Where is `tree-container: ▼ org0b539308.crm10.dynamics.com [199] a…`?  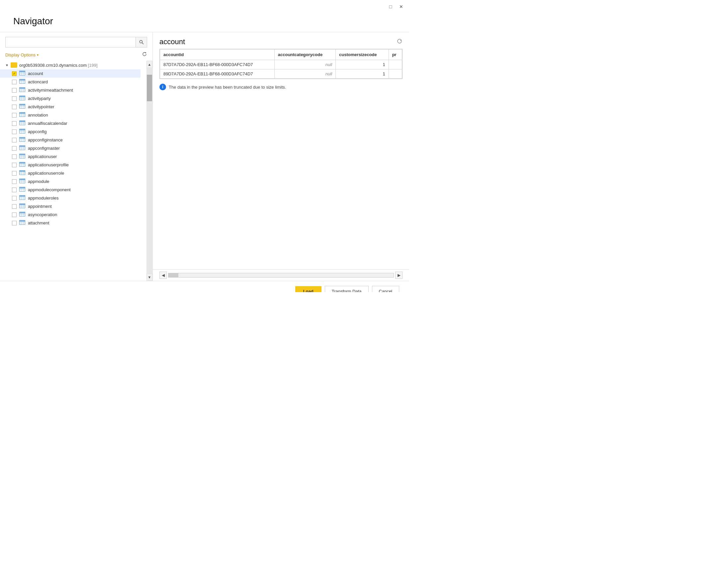 tree-container: ▼ org0b539308.crm10.dynamics.com [199] a… is located at coordinates (76, 171).